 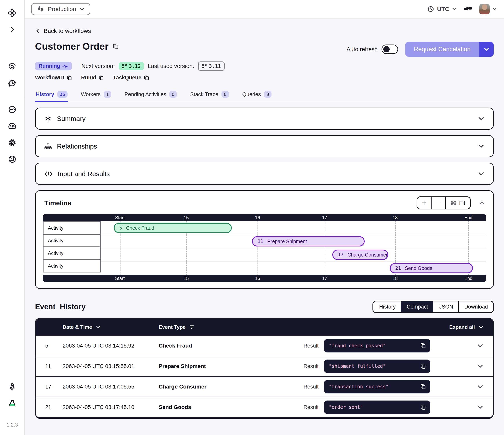 What do you see at coordinates (446, 307) in the screenshot?
I see `view-json-button: JSON` at bounding box center [446, 307].